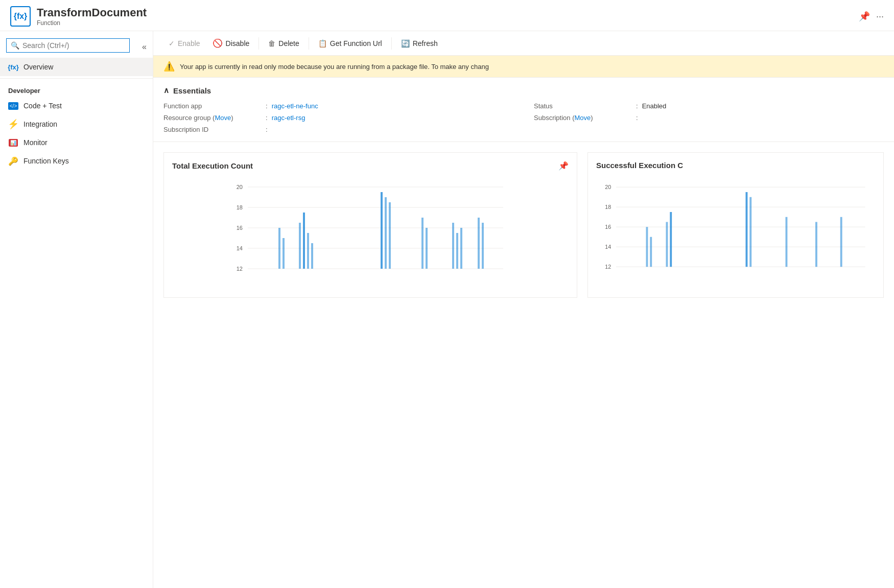  What do you see at coordinates (880, 16) in the screenshot?
I see `more-options-icon: ···` at bounding box center [880, 16].